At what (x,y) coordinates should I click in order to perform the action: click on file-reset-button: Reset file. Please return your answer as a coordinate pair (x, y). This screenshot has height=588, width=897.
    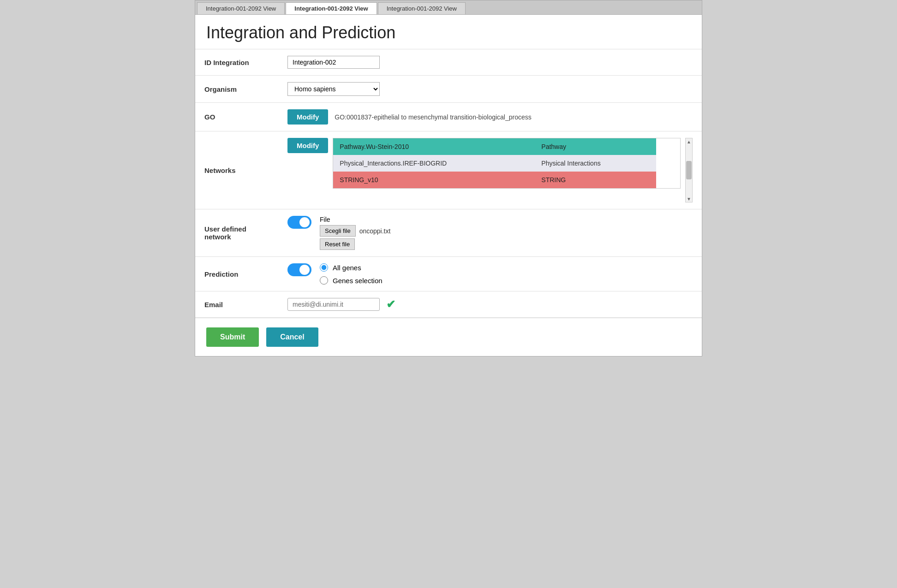
    Looking at the image, I should click on (337, 244).